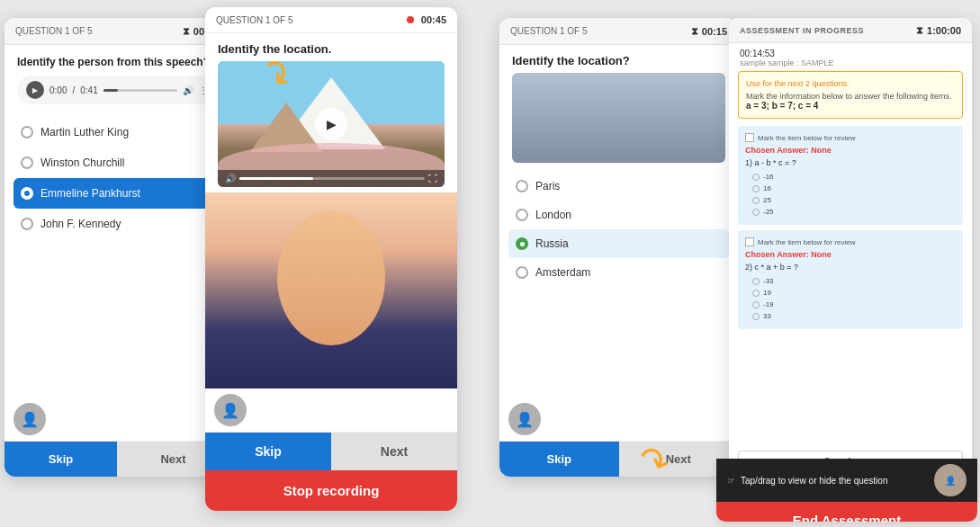 The height and width of the screenshot is (527, 980). Describe the element at coordinates (331, 278) in the screenshot. I see `face-oval` at that location.